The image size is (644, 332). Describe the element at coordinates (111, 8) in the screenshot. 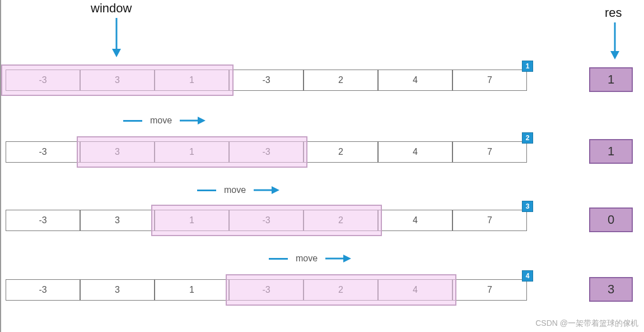

I see `window-label: window` at that location.